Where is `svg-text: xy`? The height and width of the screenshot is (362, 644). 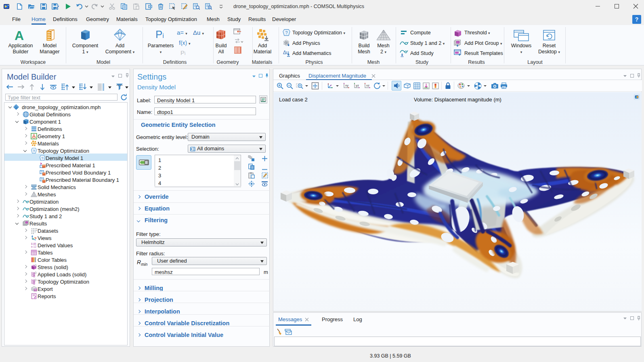 svg-text: xy is located at coordinates (347, 86).